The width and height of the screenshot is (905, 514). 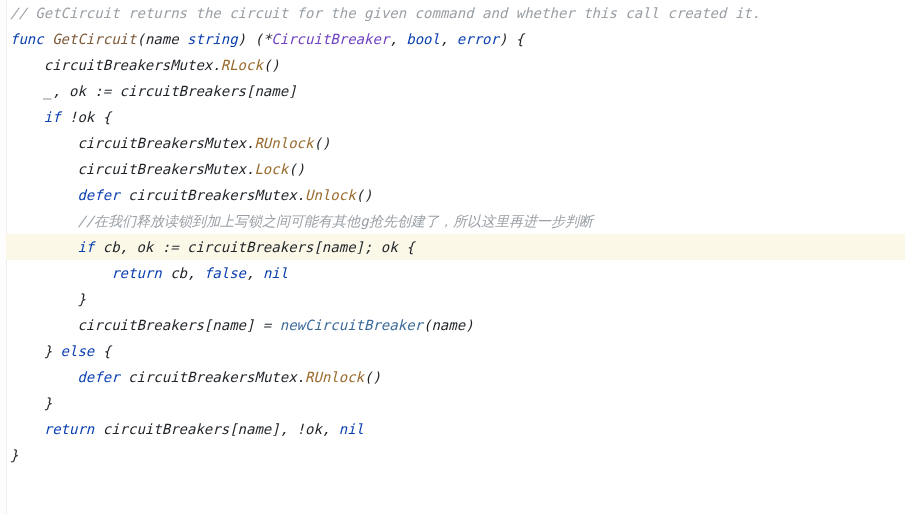 I want to click on code-line: } else {, so click(x=456, y=351).